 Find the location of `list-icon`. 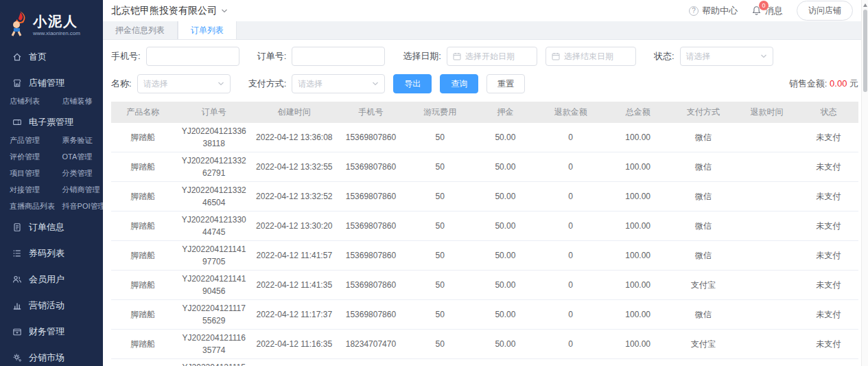

list-icon is located at coordinates (17, 253).